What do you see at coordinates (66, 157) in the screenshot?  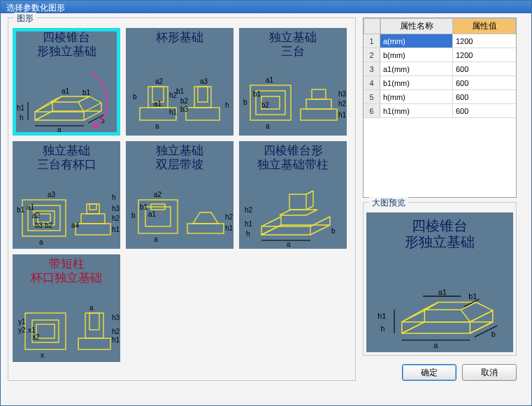 I see `thumb-title: 独立基础 三台有杯口` at bounding box center [66, 157].